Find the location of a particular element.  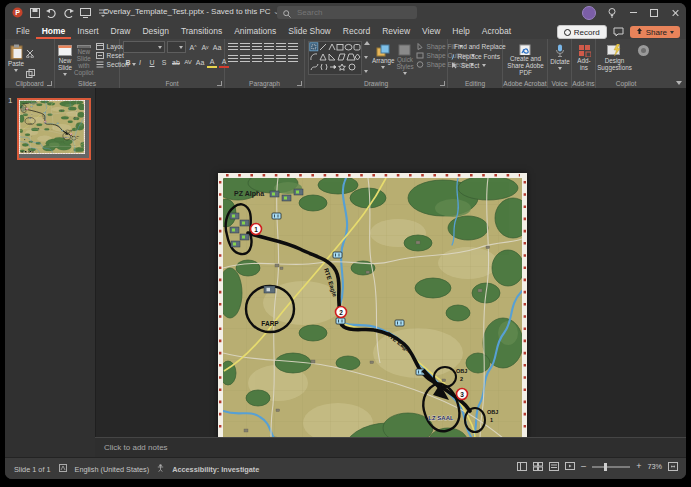

zoom-in-button: + is located at coordinates (638, 466).